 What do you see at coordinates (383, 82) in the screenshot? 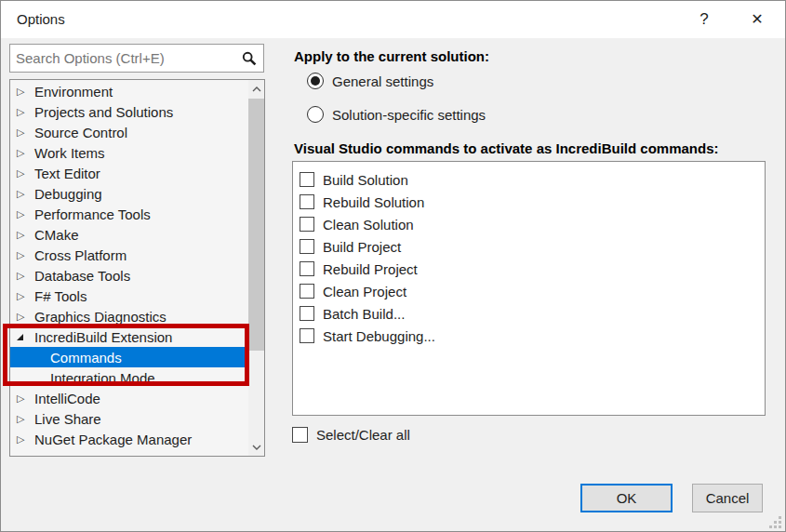
I see `radio-label: General settings` at bounding box center [383, 82].